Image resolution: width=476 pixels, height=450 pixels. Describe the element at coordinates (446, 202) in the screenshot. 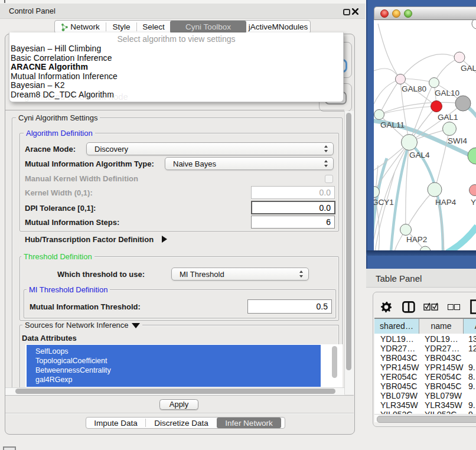

I see `svg-text: HAP4` at that location.